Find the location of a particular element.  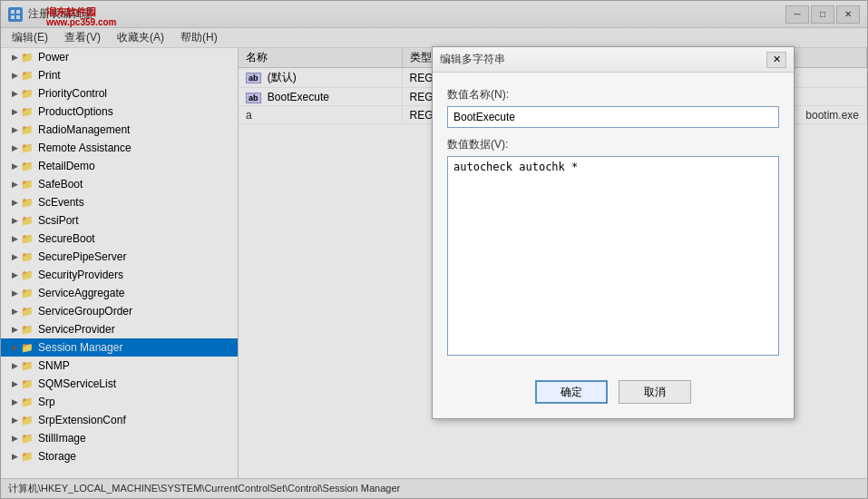

value-name-input is located at coordinates (613, 117).